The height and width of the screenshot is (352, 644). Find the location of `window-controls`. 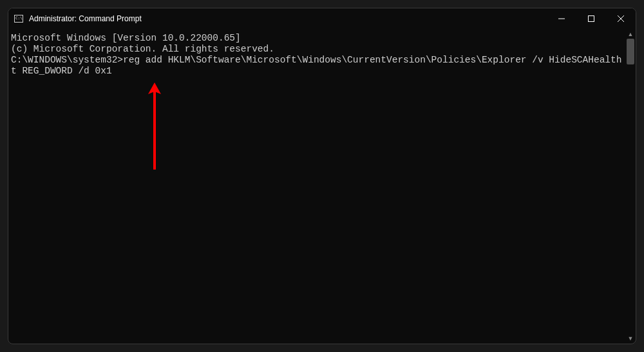

window-controls is located at coordinates (591, 19).